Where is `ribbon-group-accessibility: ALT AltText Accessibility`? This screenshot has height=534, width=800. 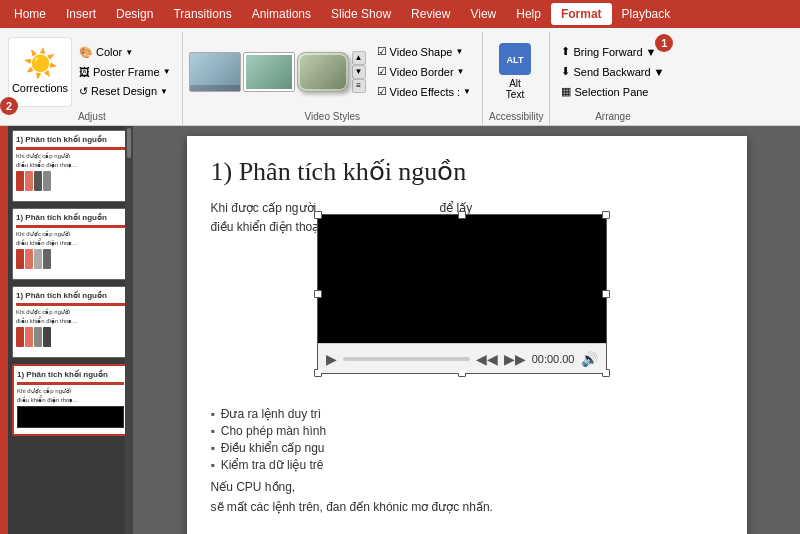
ribbon-group-accessibility: ALT AltText Accessibility is located at coordinates (516, 78).